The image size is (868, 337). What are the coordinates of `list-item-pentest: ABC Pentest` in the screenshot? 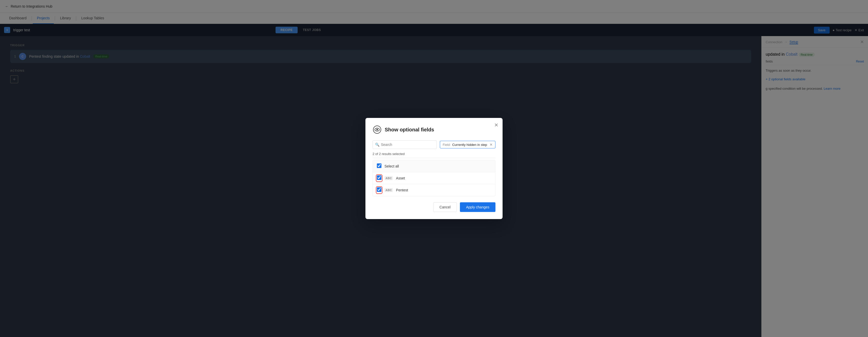 It's located at (434, 190).